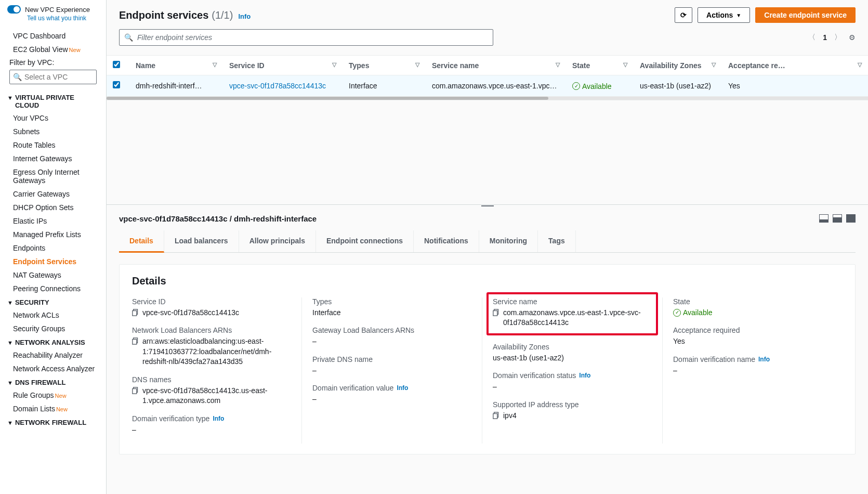  Describe the element at coordinates (724, 15) in the screenshot. I see `actions-button: Actions▼` at that location.